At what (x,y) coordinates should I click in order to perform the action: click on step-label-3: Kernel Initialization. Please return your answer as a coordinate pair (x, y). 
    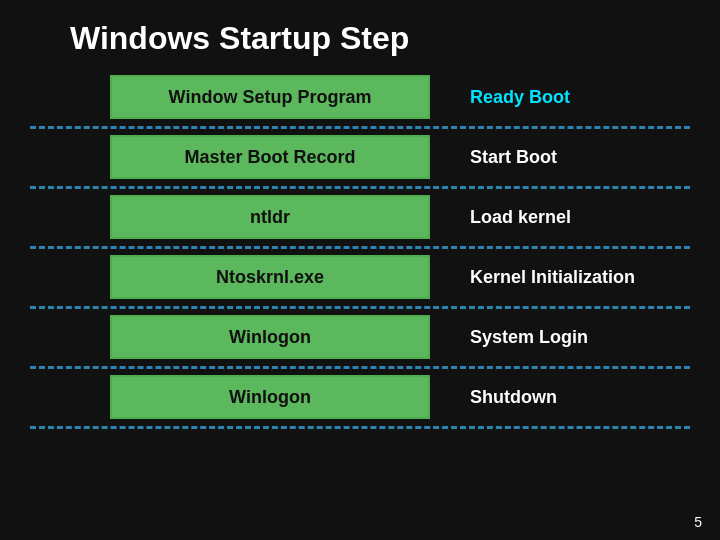
    Looking at the image, I should click on (580, 278).